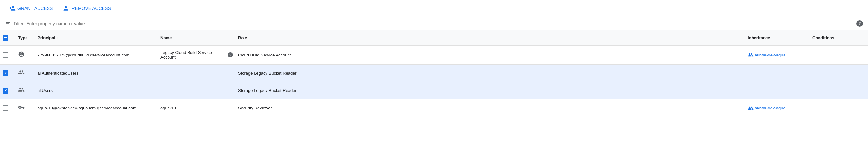 Image resolution: width=868 pixels, height=164 pixels. I want to click on row-4-inheritance: akhtar-dev-aqua, so click(777, 108).